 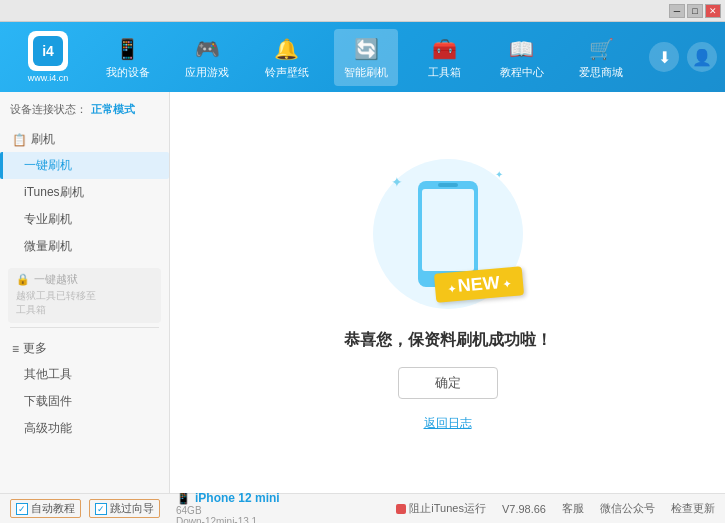 I want to click on device-icon: 📱, so click(x=128, y=49).